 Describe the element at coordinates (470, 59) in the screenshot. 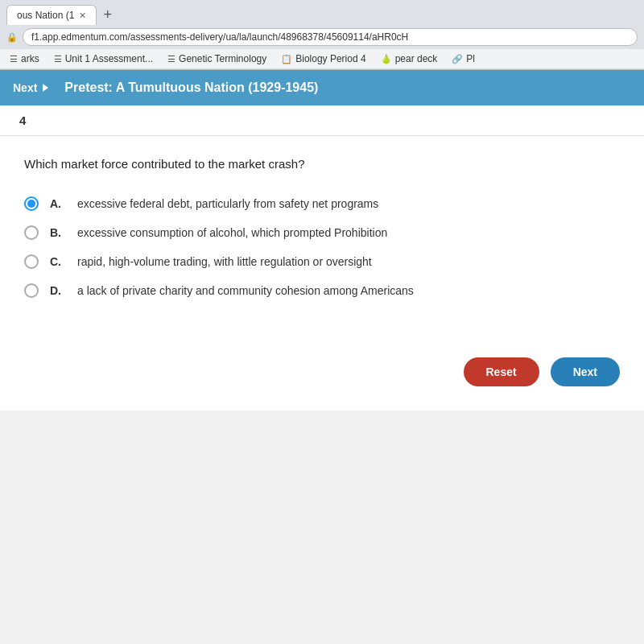

I see `bookmark-pl-label: Pl` at that location.